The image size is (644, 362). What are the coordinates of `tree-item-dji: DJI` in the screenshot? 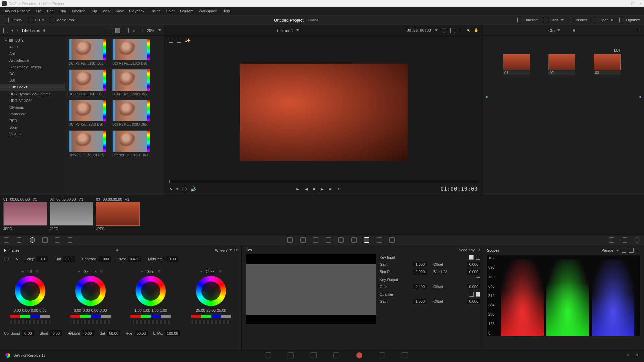 It's located at (33, 80).